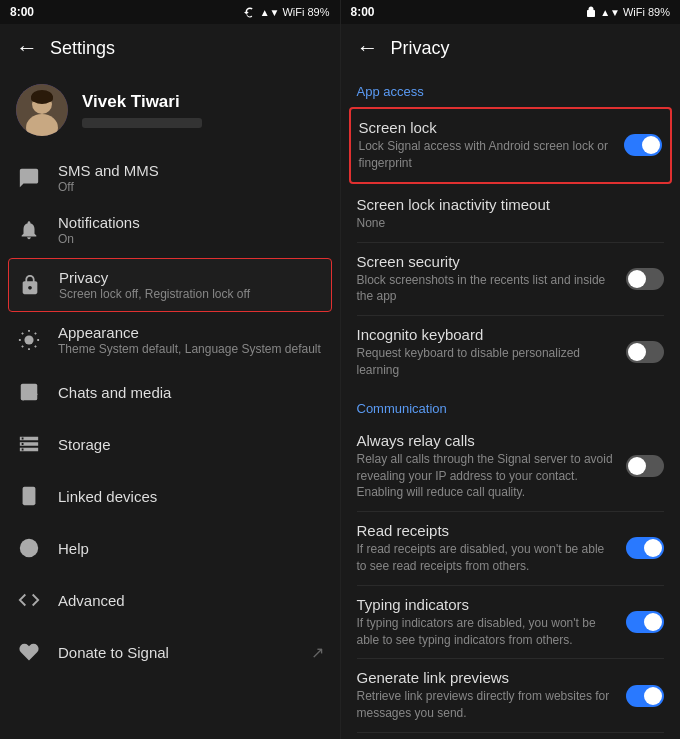 This screenshot has width=680, height=739. I want to click on settings-item-privacy: Privacy Screen lock off, Registration lo…, so click(170, 285).